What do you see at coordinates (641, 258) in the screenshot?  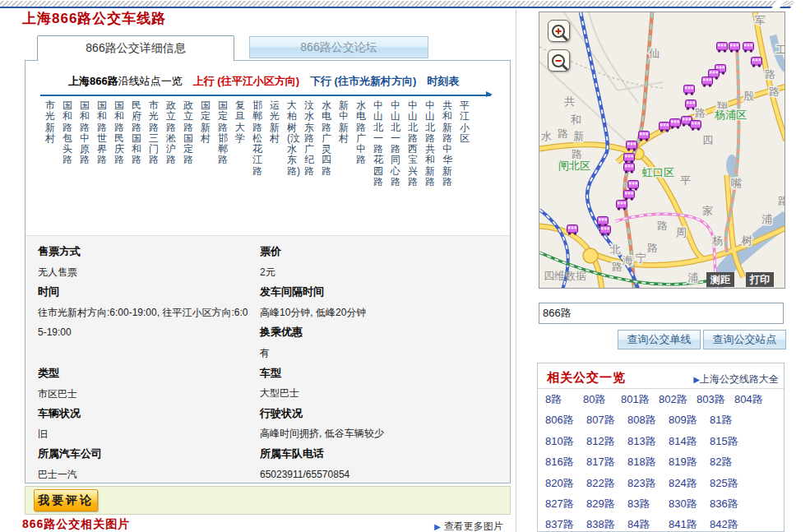 I see `road-label: 宁` at bounding box center [641, 258].